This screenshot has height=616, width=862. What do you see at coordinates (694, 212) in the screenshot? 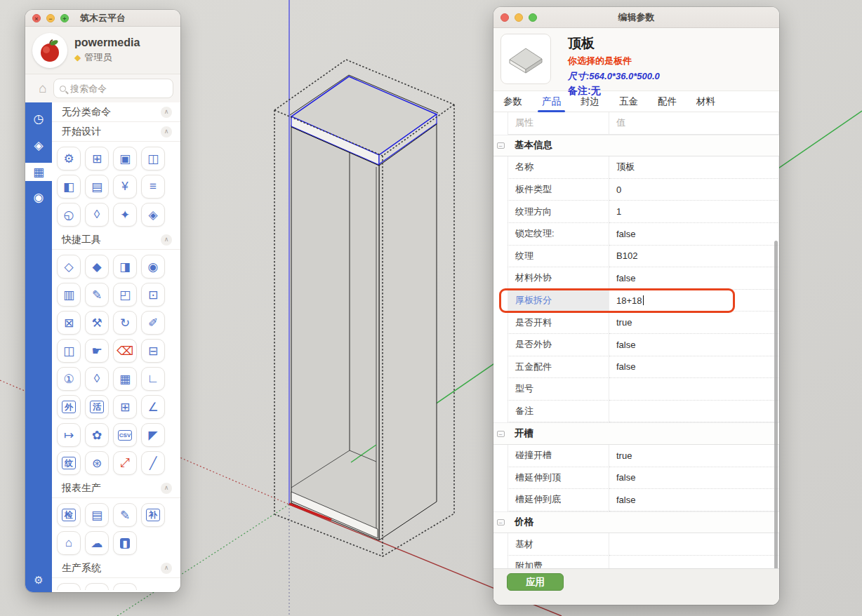
I see `property-value: 1` at bounding box center [694, 212].